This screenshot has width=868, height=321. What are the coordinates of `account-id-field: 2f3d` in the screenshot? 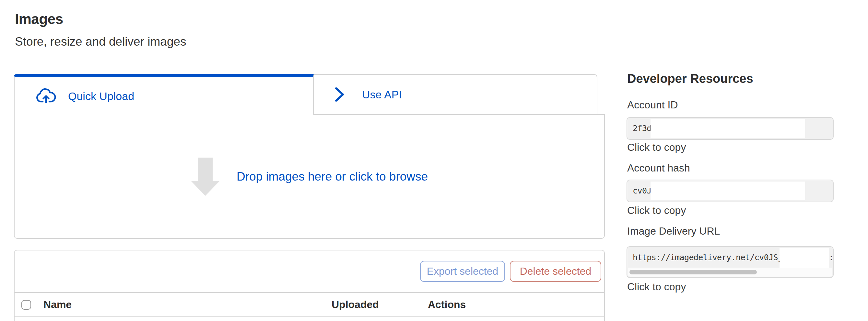 It's located at (730, 129).